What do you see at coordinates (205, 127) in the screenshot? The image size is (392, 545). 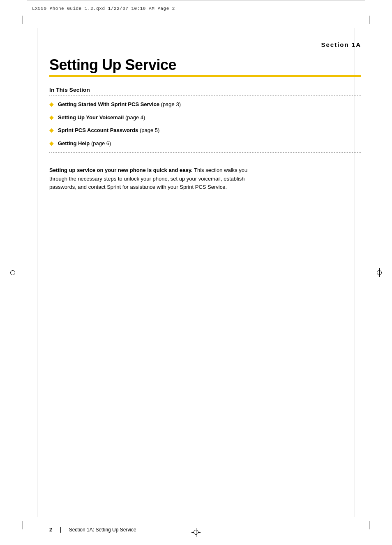 I see `in-this-section-box: In This Section ◆ Getting Started With S…` at bounding box center [205, 127].